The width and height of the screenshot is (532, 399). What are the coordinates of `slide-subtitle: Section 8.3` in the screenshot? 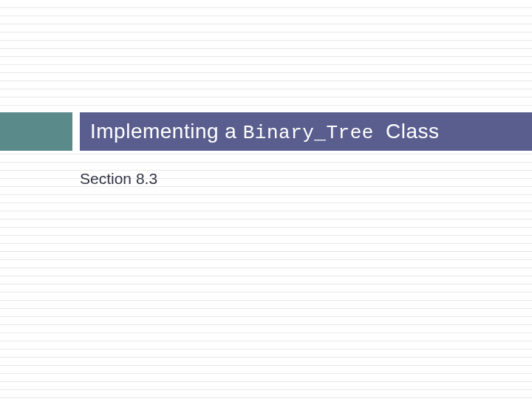 It's located at (118, 179).